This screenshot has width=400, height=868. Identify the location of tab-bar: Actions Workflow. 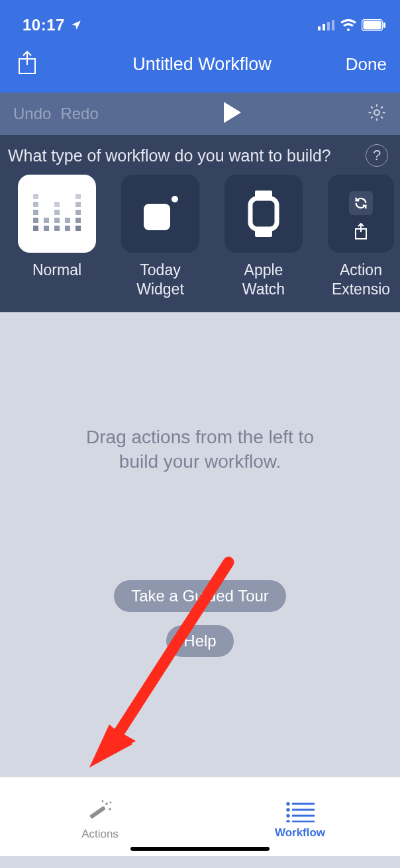
(200, 816).